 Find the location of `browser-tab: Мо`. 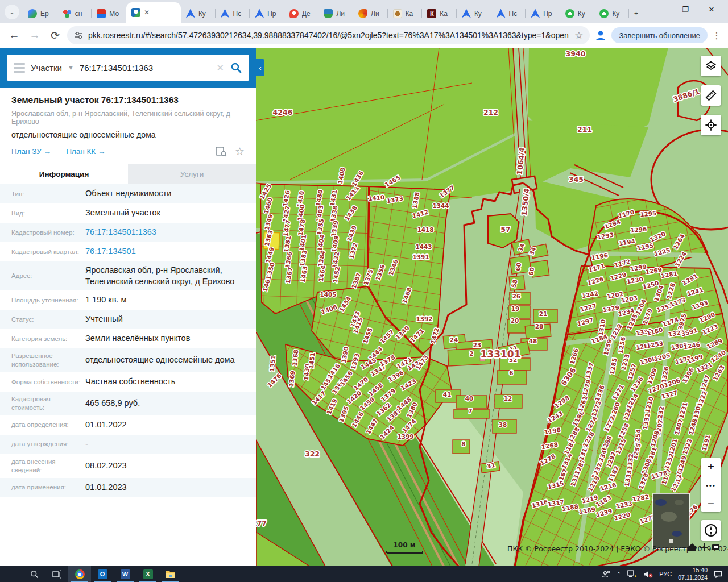

browser-tab: Мо is located at coordinates (109, 14).